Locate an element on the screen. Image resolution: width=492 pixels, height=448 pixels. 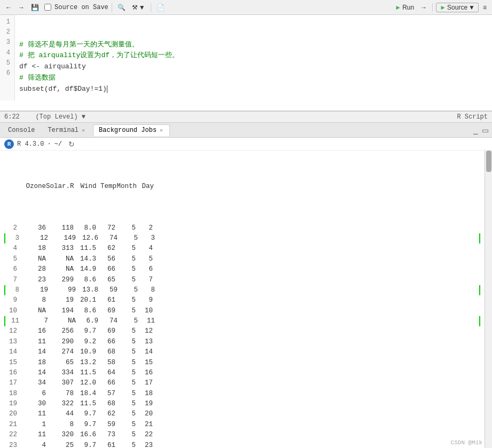
refresh-btn: ↻ is located at coordinates (72, 144).